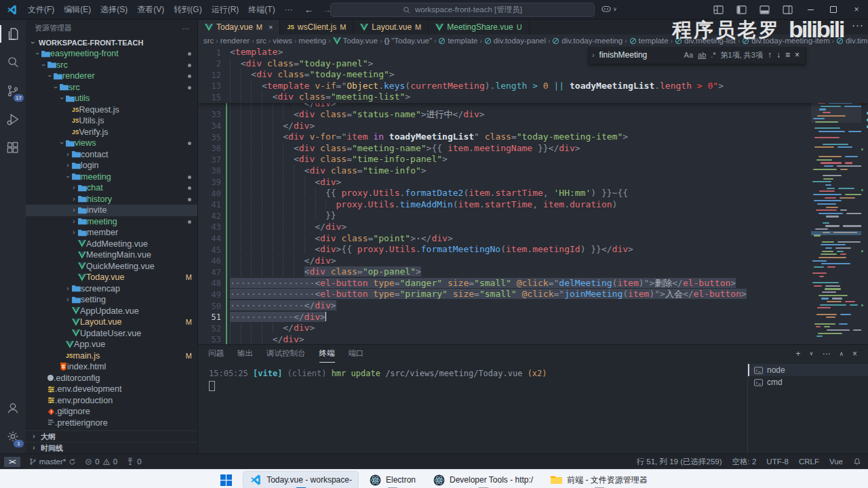 Image resolution: width=868 pixels, height=488 pixels. I want to click on tree-item-screencap: ›screencap, so click(111, 289).